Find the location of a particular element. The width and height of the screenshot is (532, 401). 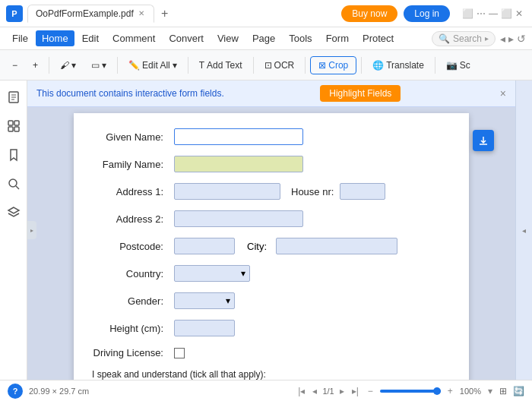

title-bar: P OoPdfFormExample.pdf ✕ + Buy now Log i… is located at coordinates (266, 14).